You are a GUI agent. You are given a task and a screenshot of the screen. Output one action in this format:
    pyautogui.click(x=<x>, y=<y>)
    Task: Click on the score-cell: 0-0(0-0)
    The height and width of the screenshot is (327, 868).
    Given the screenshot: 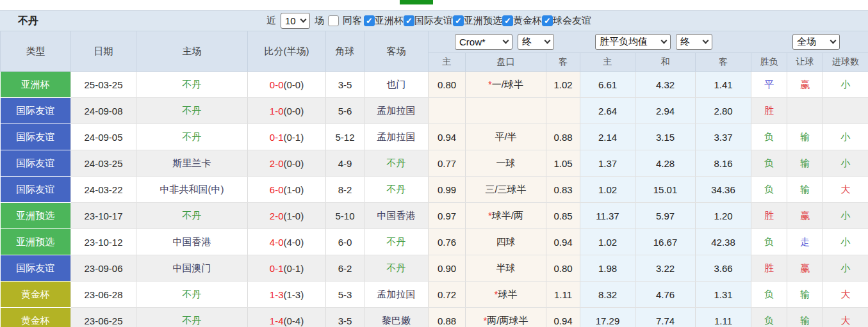 What is the action you would take?
    pyautogui.click(x=287, y=84)
    